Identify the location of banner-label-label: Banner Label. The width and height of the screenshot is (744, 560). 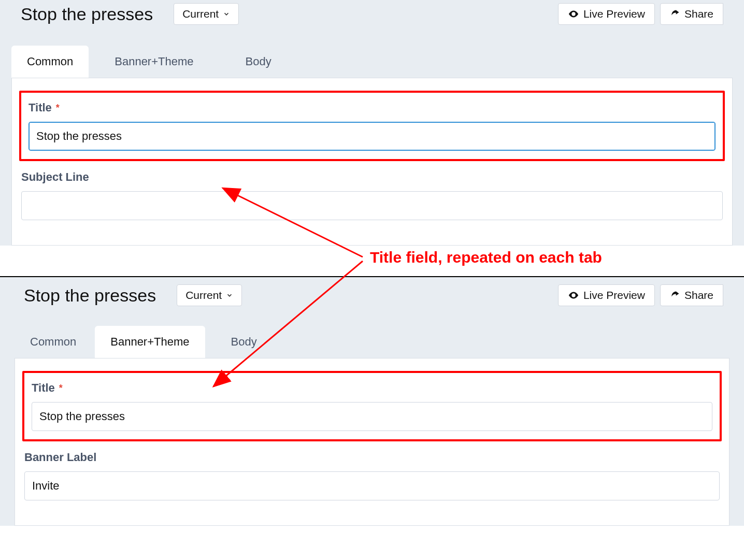
(372, 457).